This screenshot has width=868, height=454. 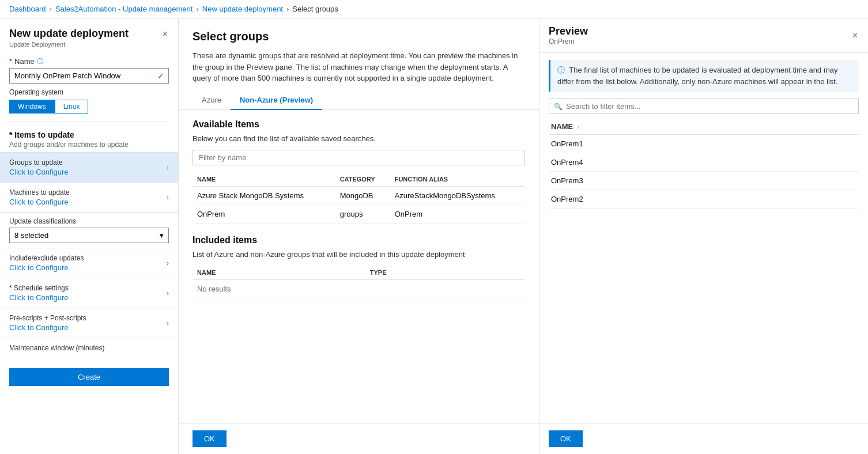 I want to click on main-ok-button: OK, so click(x=210, y=439).